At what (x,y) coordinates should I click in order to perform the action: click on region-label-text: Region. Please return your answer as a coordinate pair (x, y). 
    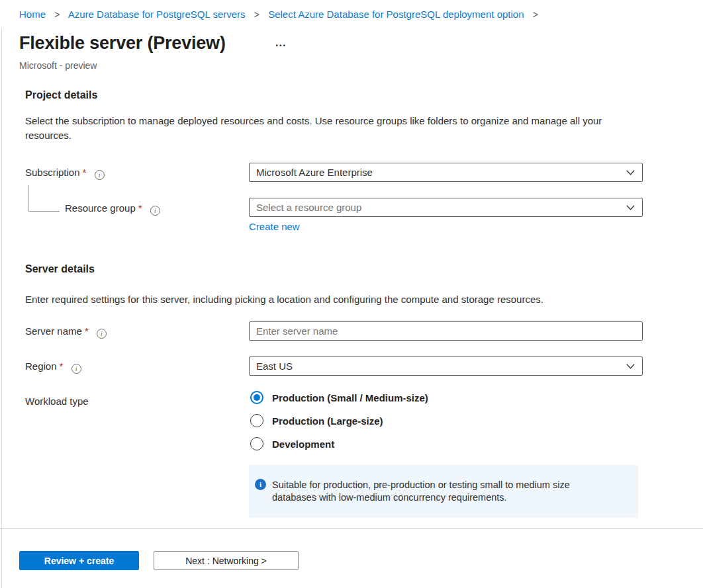
    Looking at the image, I should click on (41, 366).